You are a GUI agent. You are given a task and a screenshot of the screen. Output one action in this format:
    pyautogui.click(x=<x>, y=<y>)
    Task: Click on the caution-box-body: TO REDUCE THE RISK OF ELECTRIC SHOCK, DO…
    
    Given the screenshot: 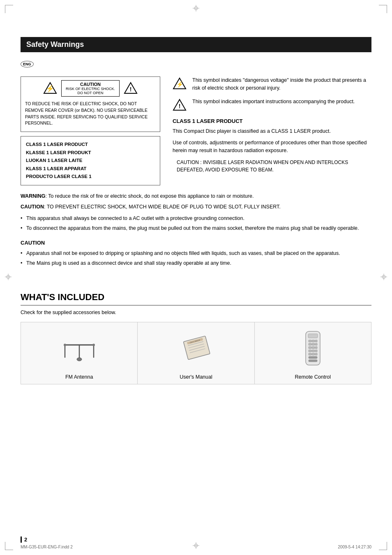 What is the action you would take?
    pyautogui.click(x=90, y=113)
    